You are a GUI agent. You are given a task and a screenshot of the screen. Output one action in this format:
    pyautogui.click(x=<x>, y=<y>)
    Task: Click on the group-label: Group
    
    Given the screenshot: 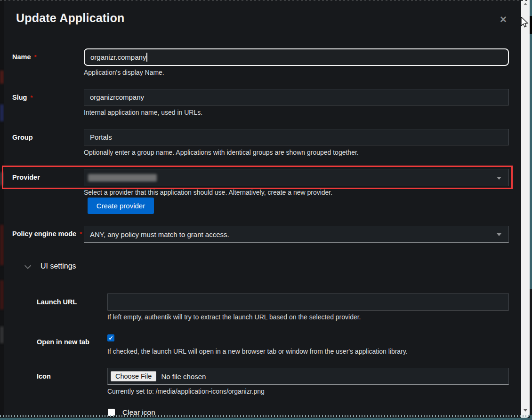 What is the action you would take?
    pyautogui.click(x=23, y=137)
    